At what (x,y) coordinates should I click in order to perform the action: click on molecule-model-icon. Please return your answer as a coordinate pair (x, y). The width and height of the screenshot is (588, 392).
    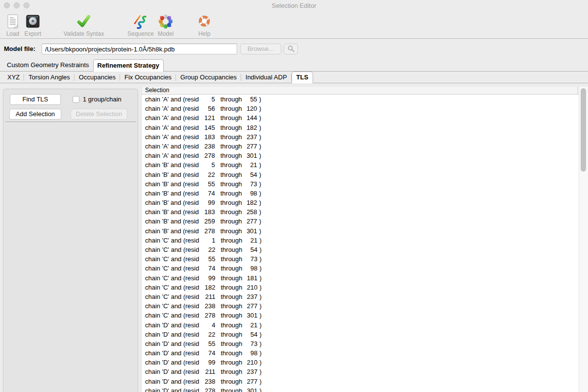
    Looking at the image, I should click on (166, 22).